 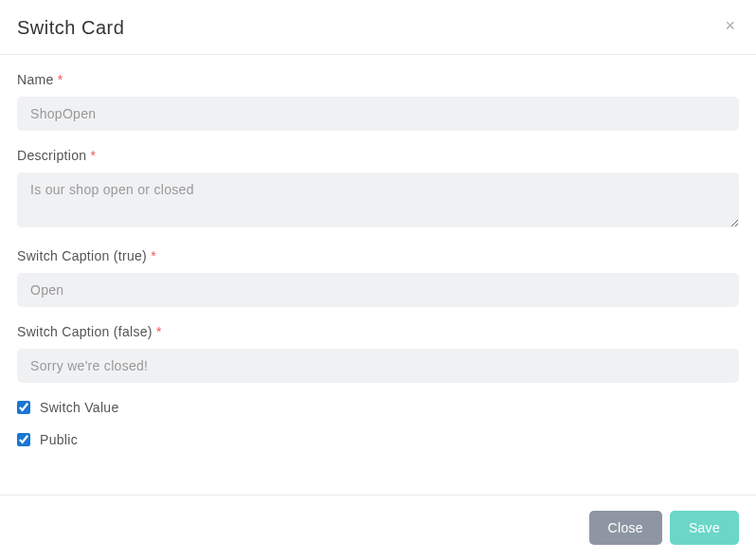 I want to click on name-label-text: Name, so click(x=36, y=80).